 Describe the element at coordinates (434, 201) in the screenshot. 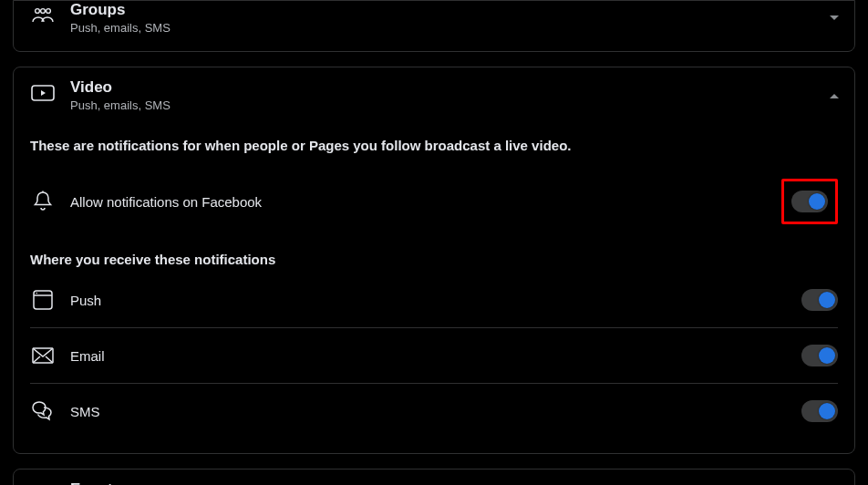

I see `row-allow-notifications: Allow notifications on Facebook` at that location.